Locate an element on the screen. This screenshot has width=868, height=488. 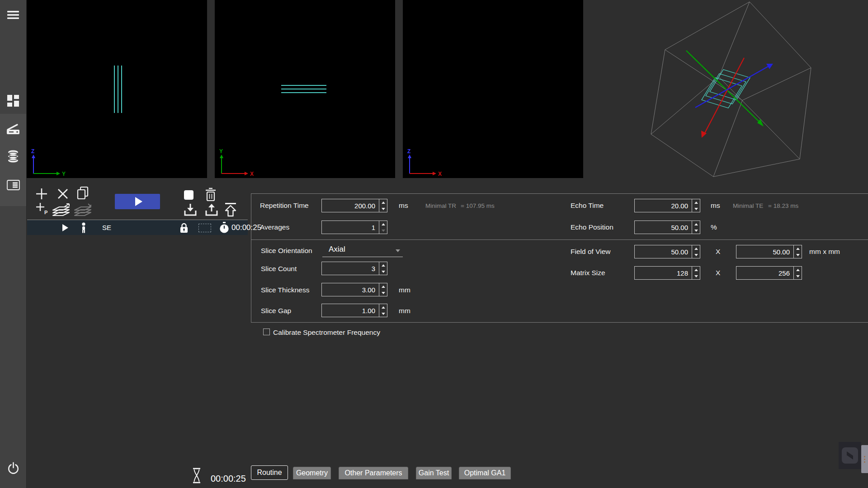
slice-count-label: Slice Count is located at coordinates (278, 269).